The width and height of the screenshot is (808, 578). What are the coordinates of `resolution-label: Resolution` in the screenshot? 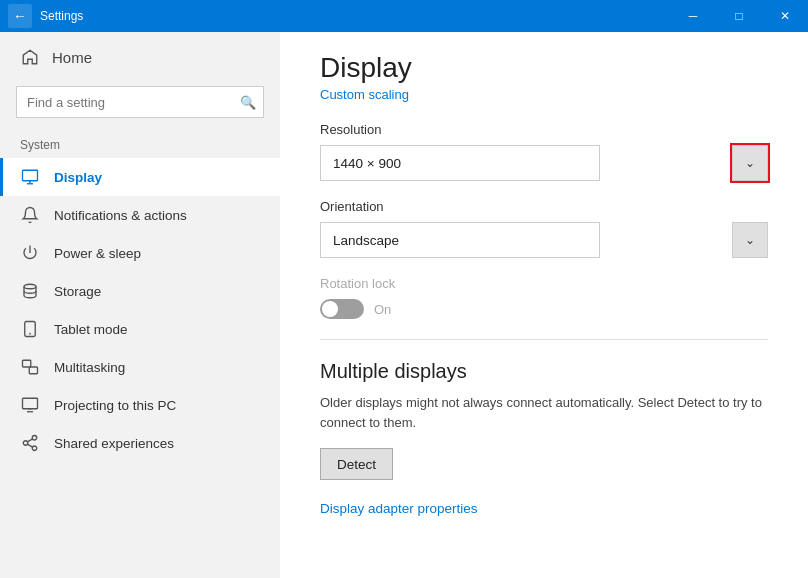 It's located at (544, 130).